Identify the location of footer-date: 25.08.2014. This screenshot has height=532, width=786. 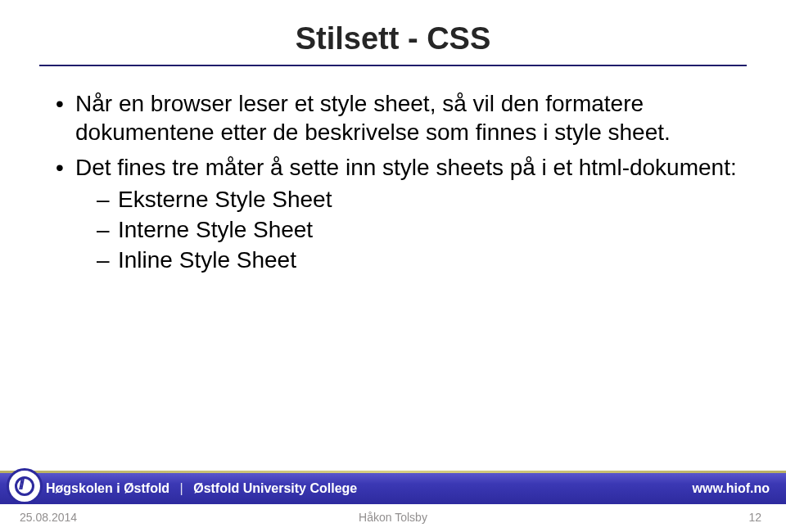
(48, 517).